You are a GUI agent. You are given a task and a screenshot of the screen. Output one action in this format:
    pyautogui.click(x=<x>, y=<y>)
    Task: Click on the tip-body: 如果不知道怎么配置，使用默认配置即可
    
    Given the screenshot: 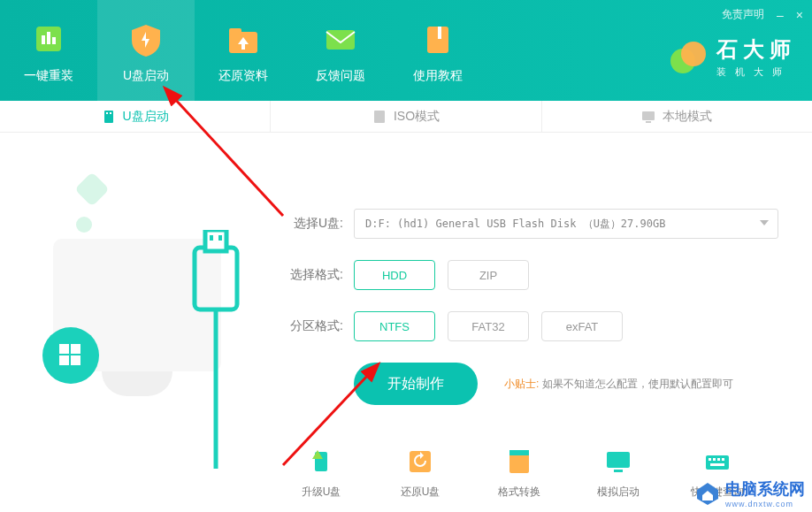 What is the action you would take?
    pyautogui.click(x=638, y=384)
    